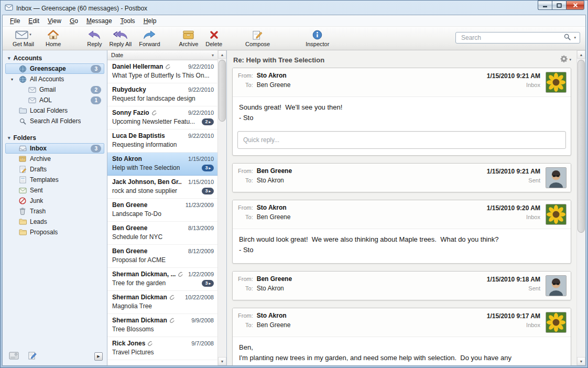  Describe the element at coordinates (214, 35) in the screenshot. I see `delete-icon` at that location.